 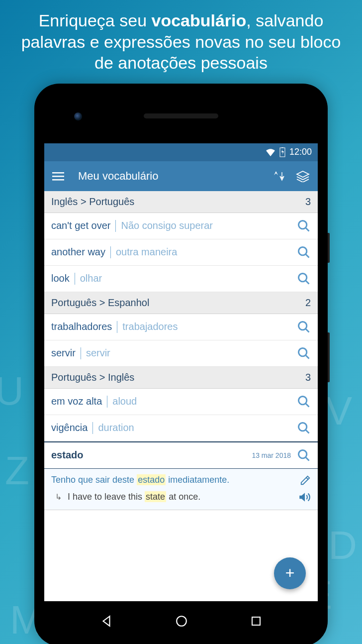 What do you see at coordinates (181, 39) in the screenshot?
I see `promo-text: Enriqueça seu vocabulário, salvando pala…` at bounding box center [181, 39].